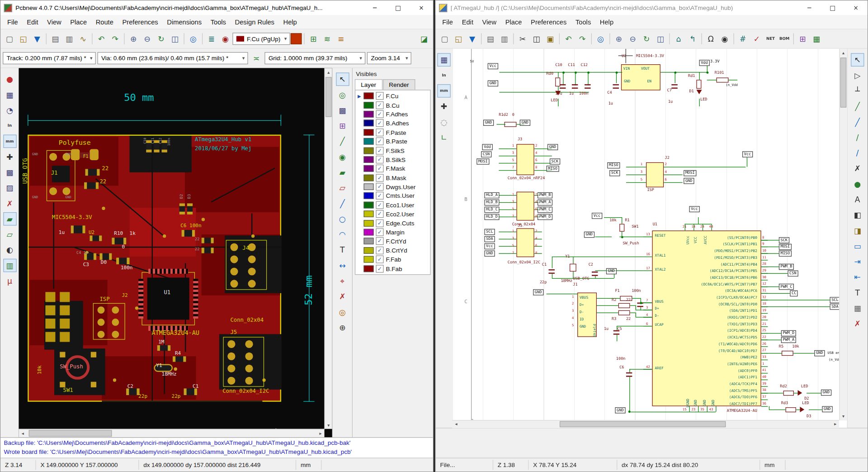  What do you see at coordinates (399, 84) in the screenshot?
I see `tab-render: Render` at bounding box center [399, 84].